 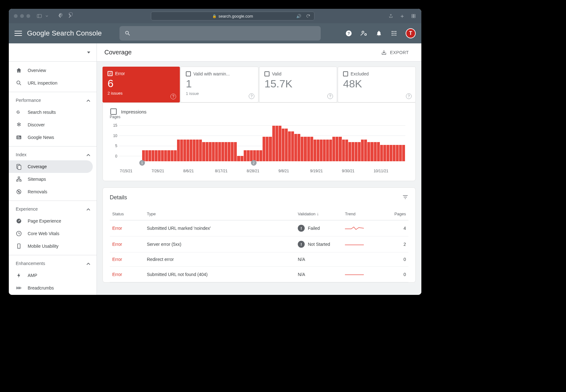 I want to click on table-row: ErrorSubmitted URL not found (404)N/A0, so click(x=259, y=274).